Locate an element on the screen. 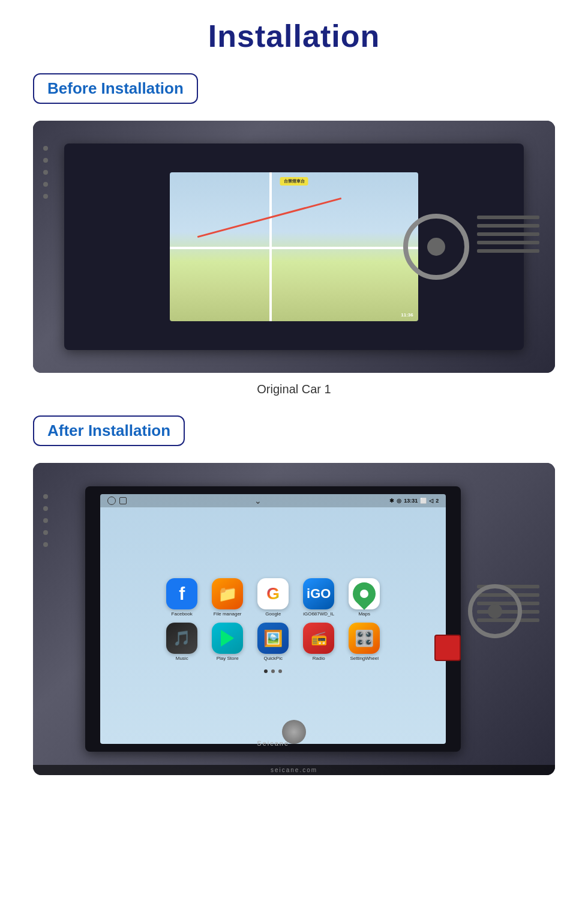 The height and width of the screenshot is (906, 588). page-indicator-dots is located at coordinates (273, 671).